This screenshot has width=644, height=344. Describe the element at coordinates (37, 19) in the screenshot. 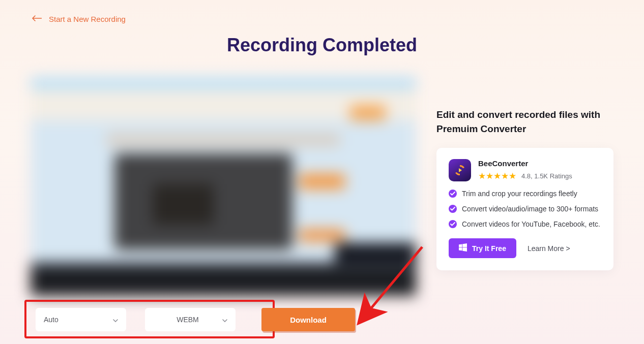

I see `arrow-left-icon` at that location.